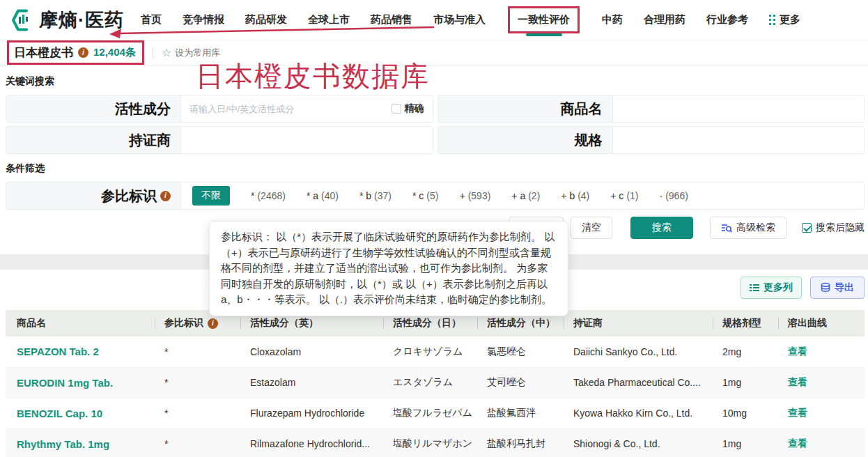 Image resolution: width=868 pixels, height=457 pixels. Describe the element at coordinates (75, 53) in the screenshot. I see `db-title-highlight-box: 日本橙皮书 i 12,404条` at that location.